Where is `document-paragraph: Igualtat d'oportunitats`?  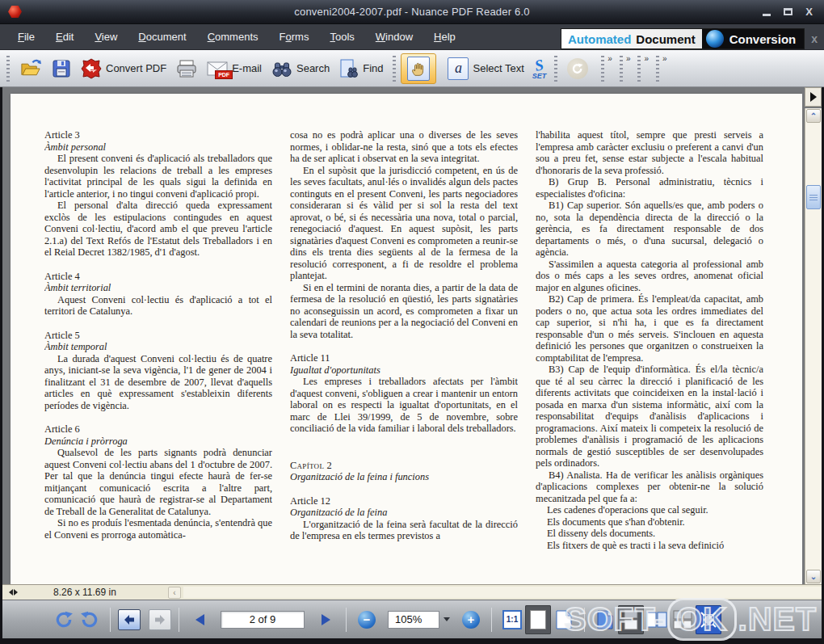 document-paragraph: Igualtat d'oportunitats is located at coordinates (404, 370).